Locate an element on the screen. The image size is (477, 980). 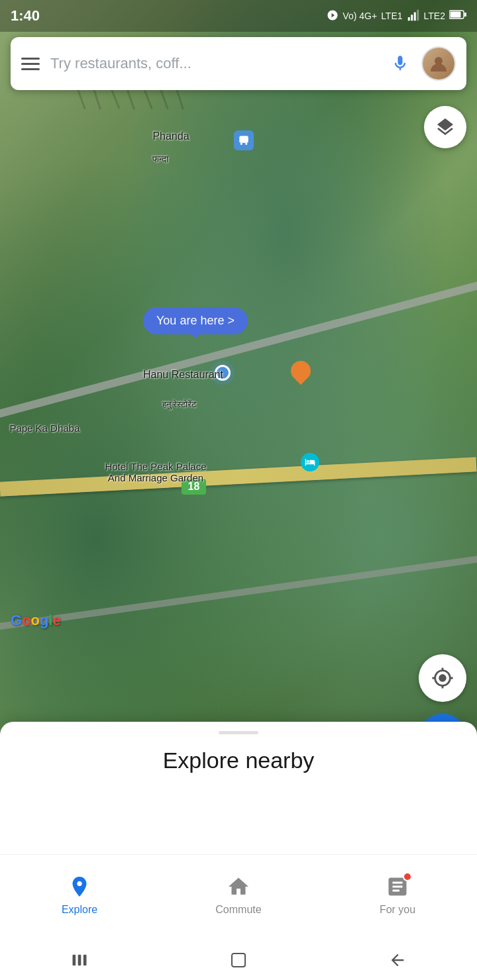
back-button is located at coordinates (398, 960).